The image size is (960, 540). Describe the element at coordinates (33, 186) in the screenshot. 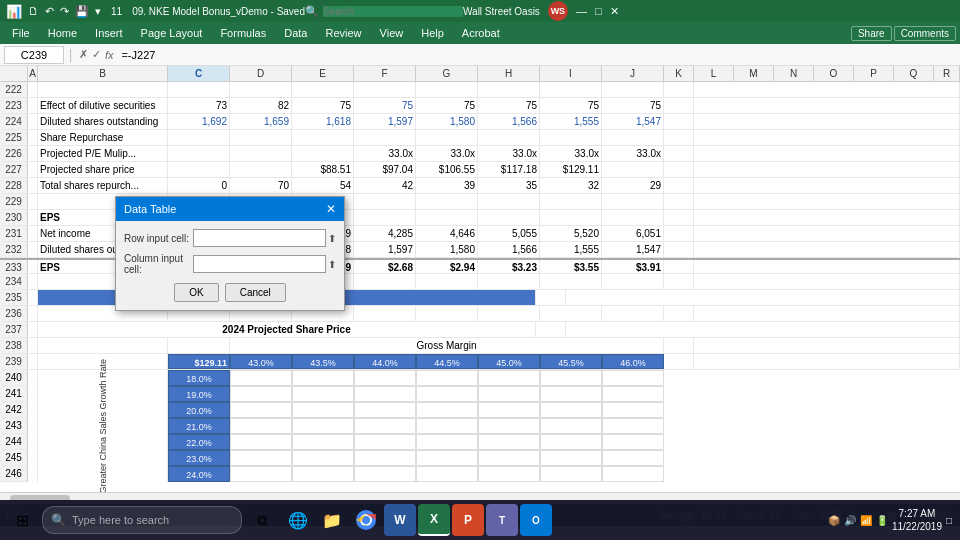

I see `cell-228-a` at that location.